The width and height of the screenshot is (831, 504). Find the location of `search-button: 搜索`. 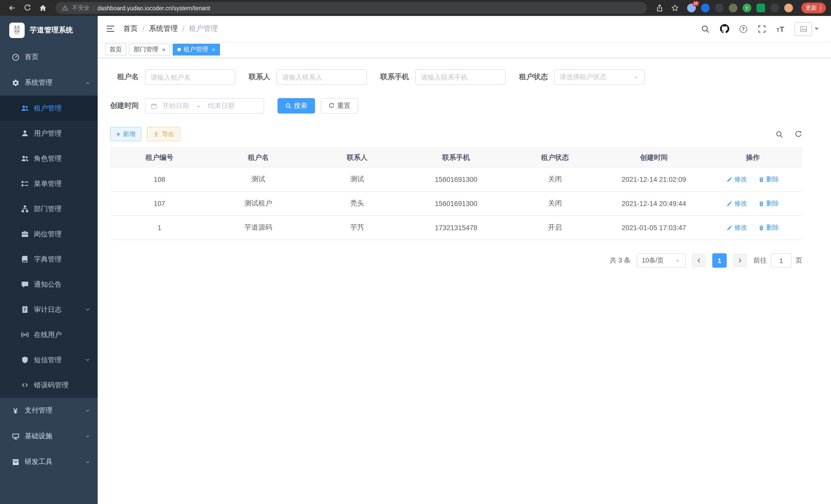

search-button: 搜索 is located at coordinates (296, 106).